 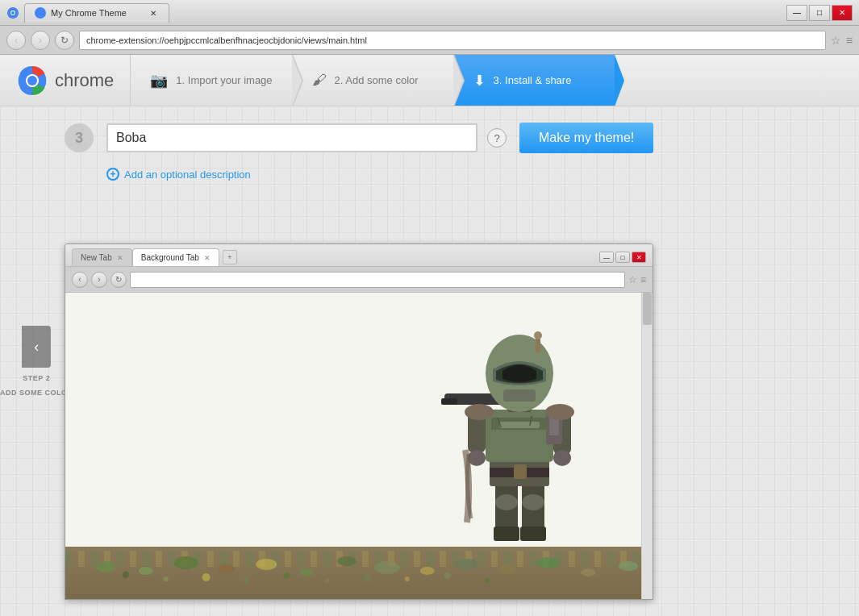 What do you see at coordinates (159, 81) in the screenshot?
I see `camera-icon: 📷` at bounding box center [159, 81].